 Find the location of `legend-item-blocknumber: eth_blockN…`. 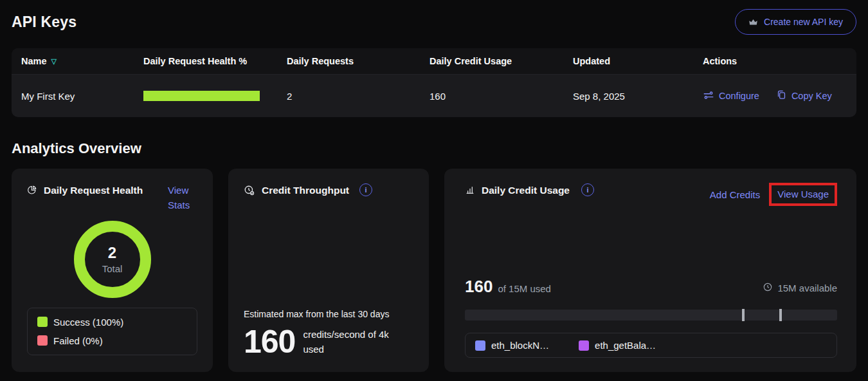

legend-item-blocknumber: eth_blockN… is located at coordinates (512, 345).